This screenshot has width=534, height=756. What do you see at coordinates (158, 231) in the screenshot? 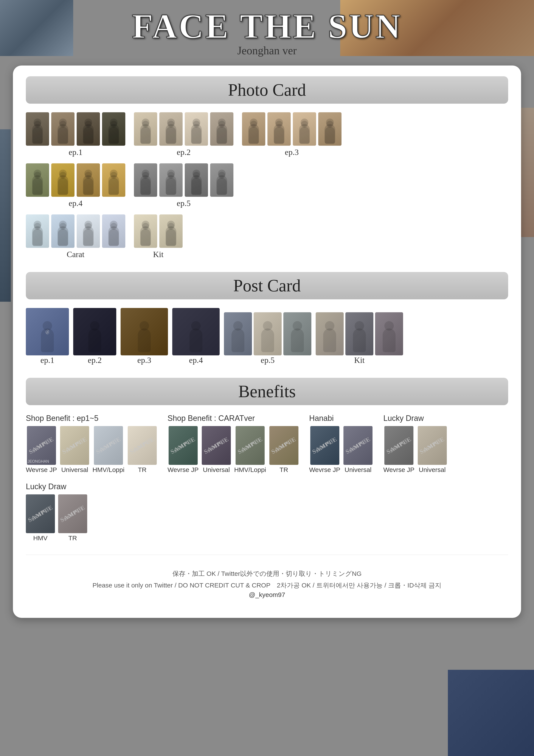
I see `kit-images` at bounding box center [158, 231].